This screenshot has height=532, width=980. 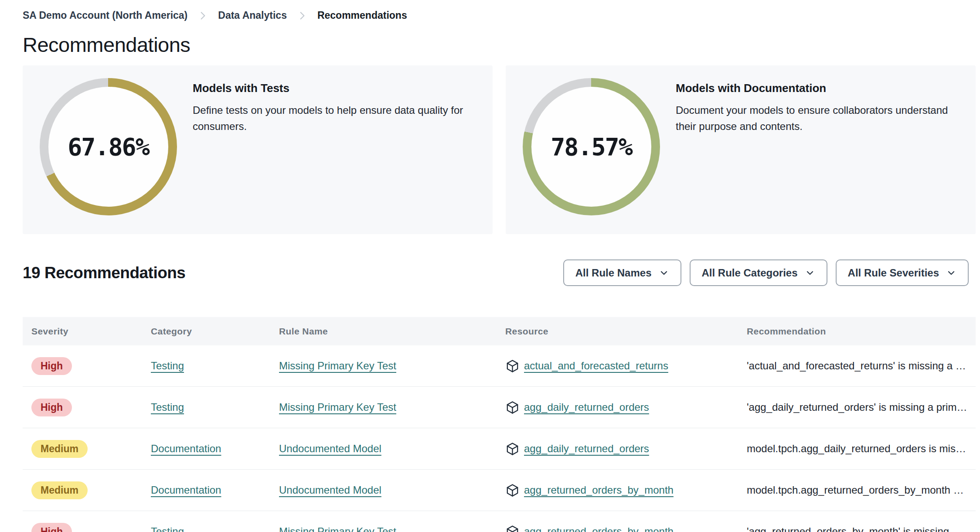 What do you see at coordinates (815, 108) in the screenshot?
I see `card-text: Models with Documentation Document your …` at bounding box center [815, 108].